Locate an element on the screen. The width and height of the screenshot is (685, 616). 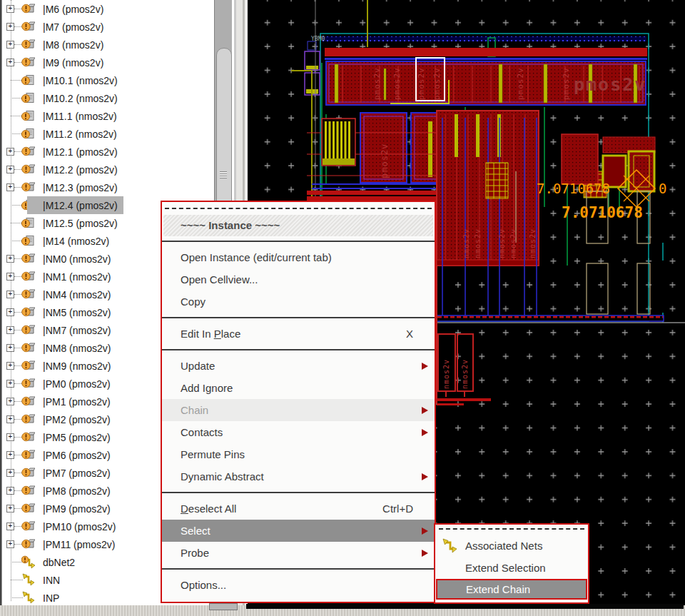
menu-item-chain: Chain is located at coordinates (298, 410).